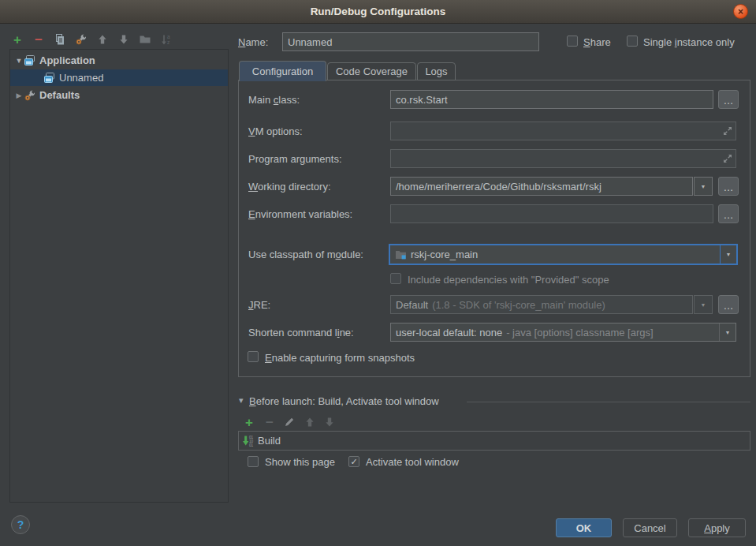 Image resolution: width=756 pixels, height=546 pixels. What do you see at coordinates (650, 528) in the screenshot?
I see `cancel-button: Cancel` at bounding box center [650, 528].